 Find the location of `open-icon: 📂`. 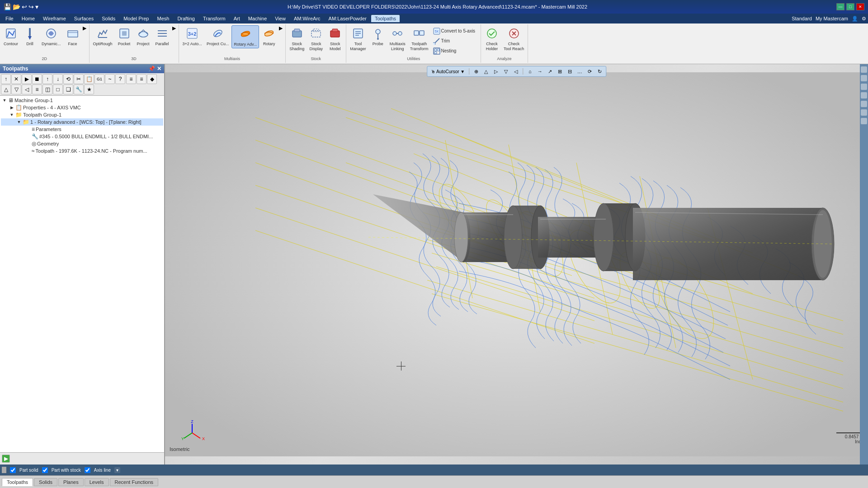

open-icon: 📂 is located at coordinates (16, 7).